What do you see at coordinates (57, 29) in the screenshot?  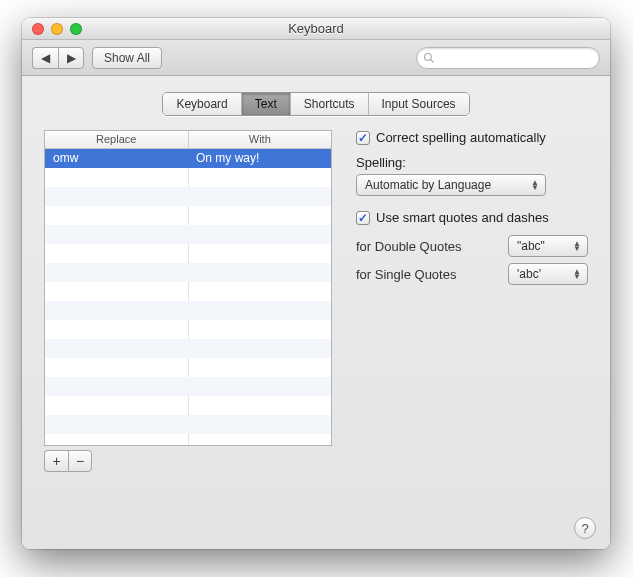 I see `minimize-window-button` at bounding box center [57, 29].